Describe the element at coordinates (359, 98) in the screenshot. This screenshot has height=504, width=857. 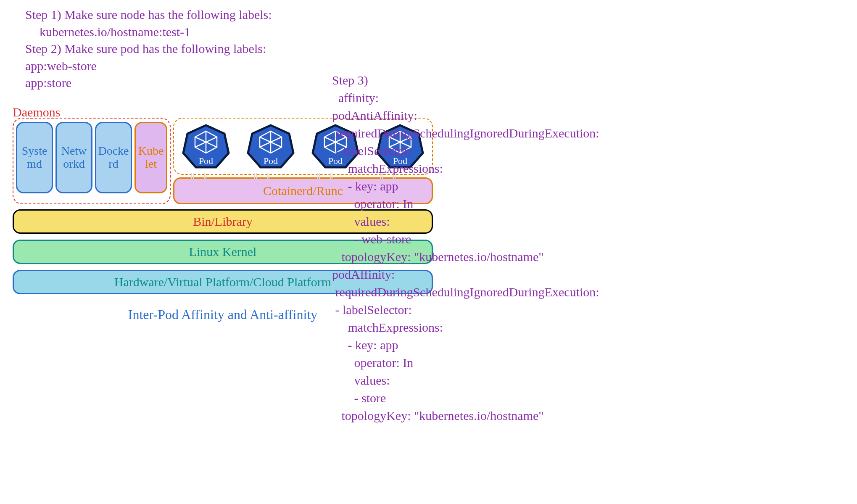
I see `yaml-affinity: affinity:` at that location.